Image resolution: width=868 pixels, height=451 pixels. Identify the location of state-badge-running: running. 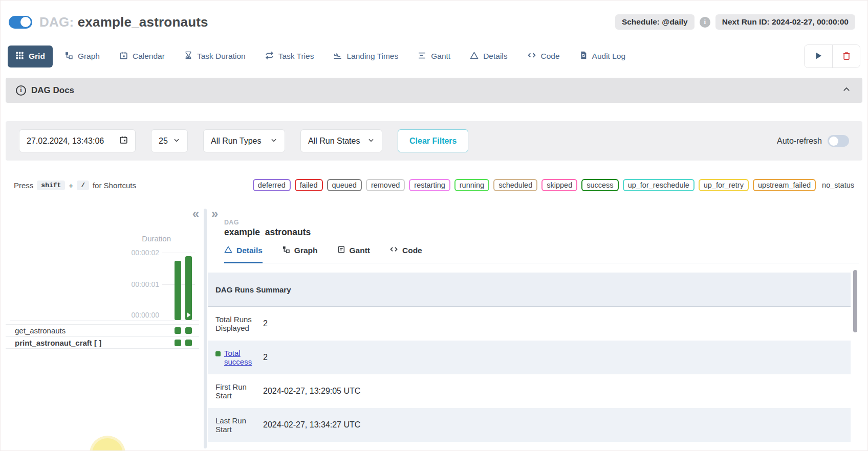
(472, 185).